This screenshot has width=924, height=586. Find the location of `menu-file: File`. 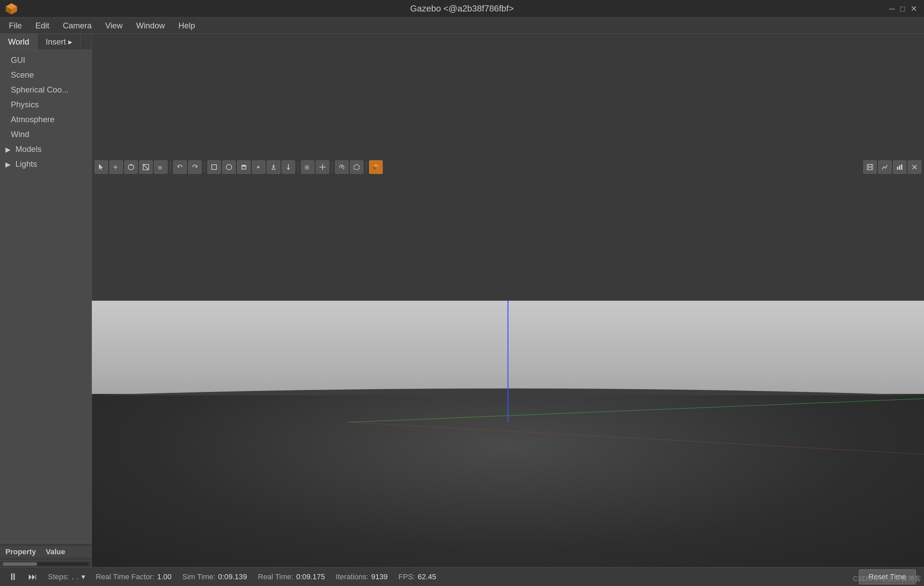

menu-file: File is located at coordinates (15, 25).